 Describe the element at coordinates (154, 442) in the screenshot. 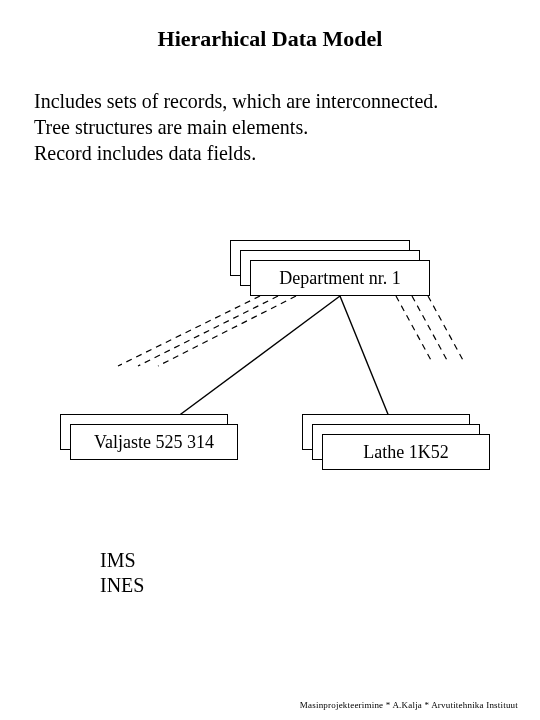

I see `stack-card-front: Valjaste 525 314` at that location.